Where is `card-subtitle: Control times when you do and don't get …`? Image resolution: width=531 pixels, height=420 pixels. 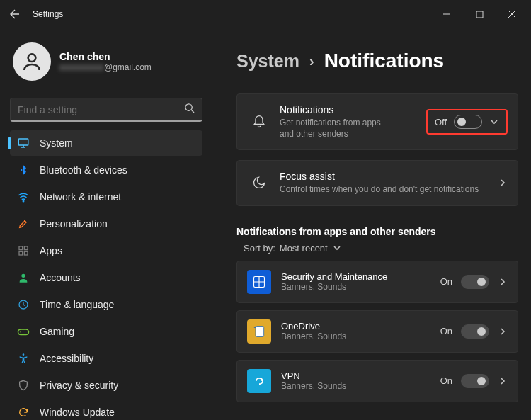 card-subtitle: Control times when you do and don't get … is located at coordinates (389, 189).